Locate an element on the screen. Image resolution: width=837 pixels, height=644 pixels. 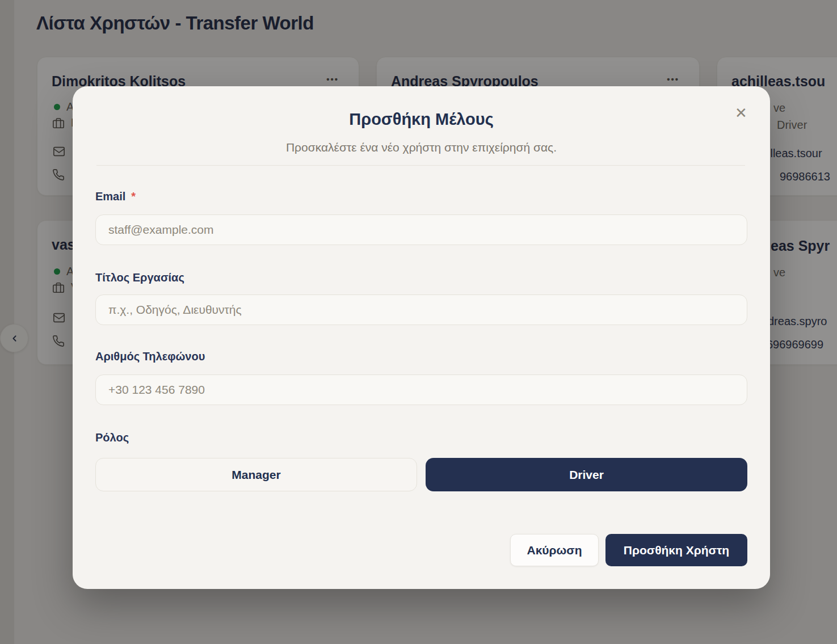
add-user-button: Προσθήκη Χρήστη is located at coordinates (676, 550).